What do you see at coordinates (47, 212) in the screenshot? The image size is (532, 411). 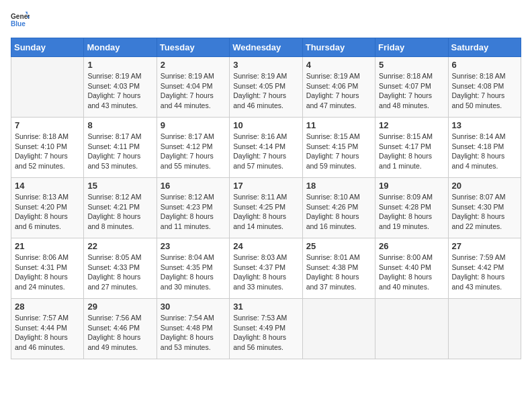 I see `day-info: Sunrise: 8:13 AMSunset: 4:20 PMDaylight:…` at bounding box center [47, 212].